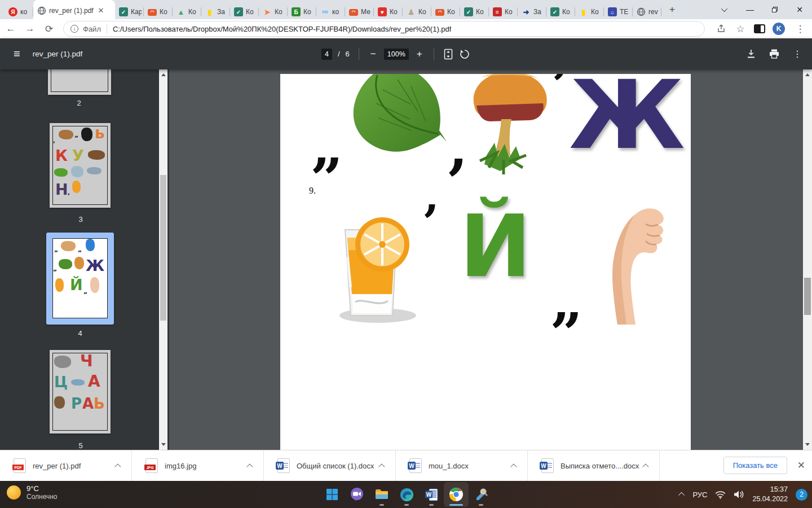 The width and height of the screenshot is (812, 508). Describe the element at coordinates (590, 12) in the screenshot. I see `tab: ▮Ко` at that location.